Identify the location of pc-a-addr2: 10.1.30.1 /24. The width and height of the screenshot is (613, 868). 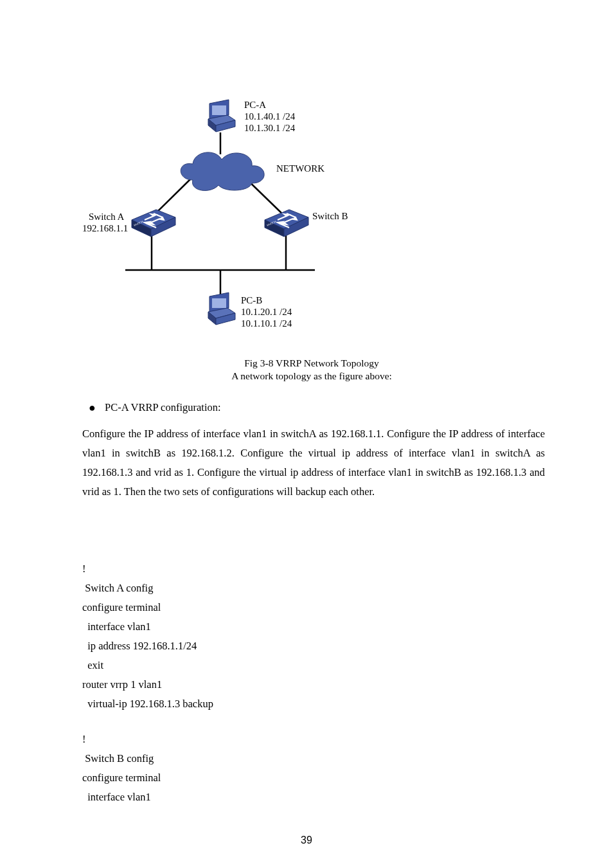
(270, 128).